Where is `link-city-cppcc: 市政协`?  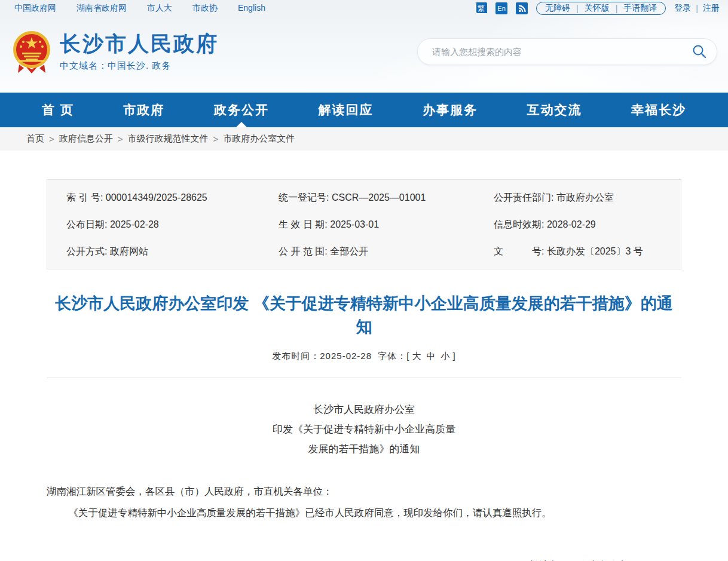
link-city-cppcc: 市政协 is located at coordinates (205, 8).